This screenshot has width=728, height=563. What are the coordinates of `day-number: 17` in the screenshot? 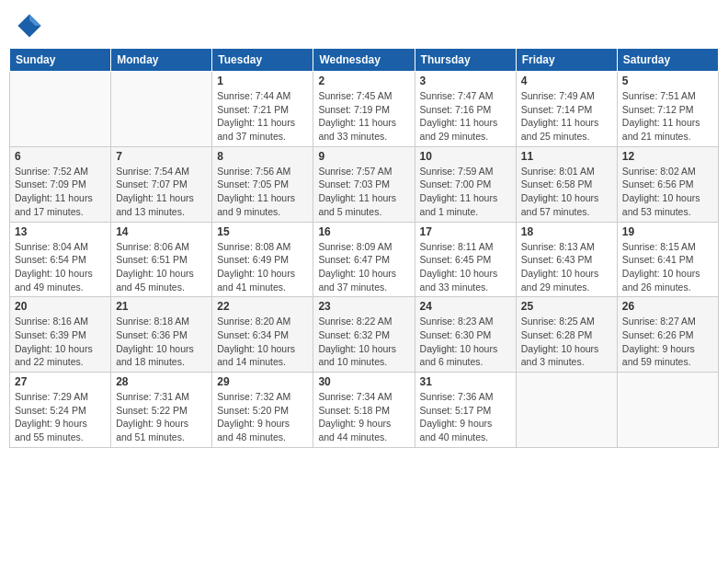 It's located at (465, 232).